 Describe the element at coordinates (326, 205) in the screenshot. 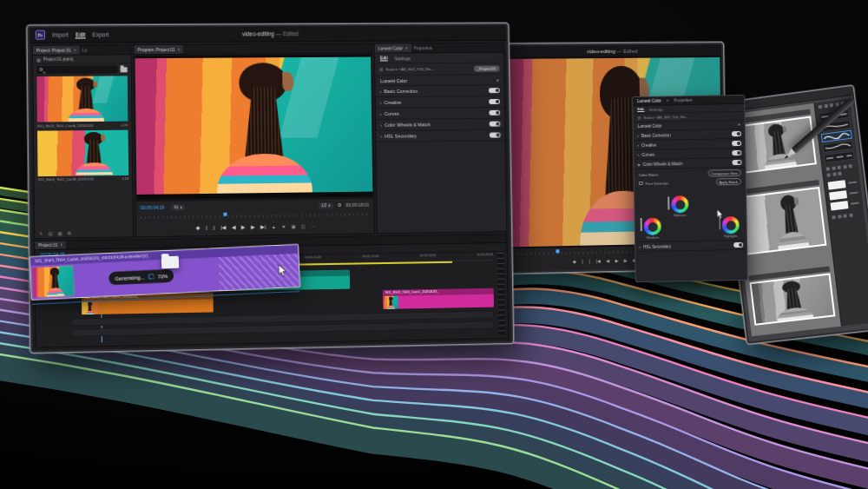

I see `resolution-dropdown: 1/2 ▾` at that location.